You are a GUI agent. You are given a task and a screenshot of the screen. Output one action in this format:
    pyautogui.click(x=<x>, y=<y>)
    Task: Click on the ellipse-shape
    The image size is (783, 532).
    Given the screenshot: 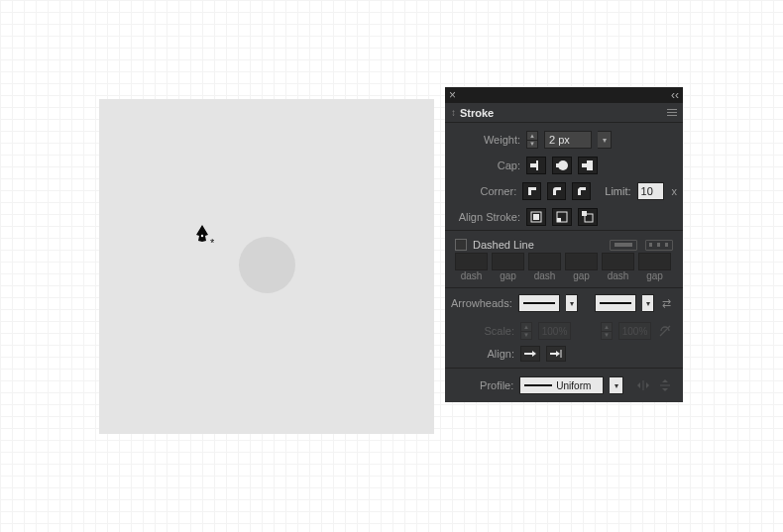 What is the action you would take?
    pyautogui.click(x=268, y=266)
    